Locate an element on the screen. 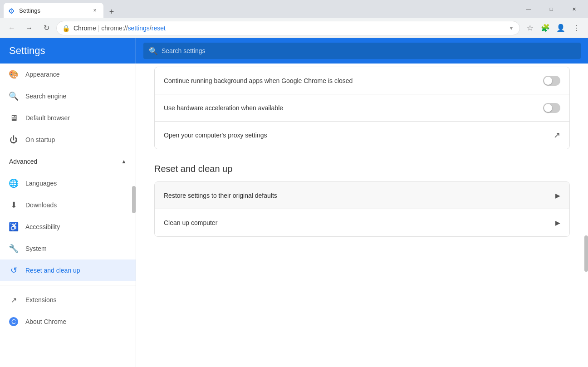 This screenshot has height=367, width=588. active-tab: ⚙ Settings × is located at coordinates (54, 10).